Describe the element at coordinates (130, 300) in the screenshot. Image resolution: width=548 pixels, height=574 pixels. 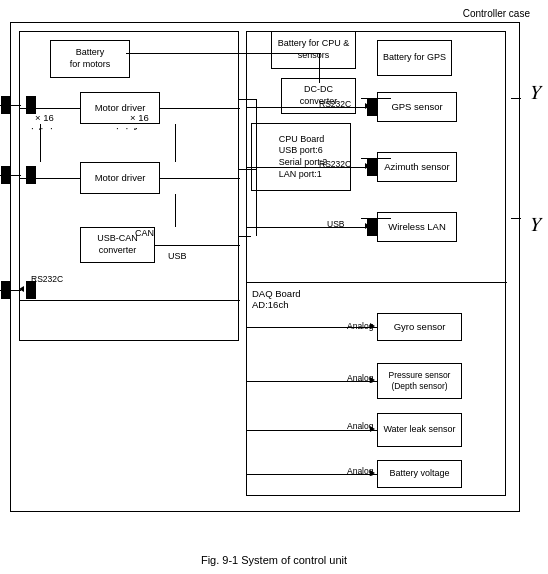
I see `hline-rs232c` at that location.